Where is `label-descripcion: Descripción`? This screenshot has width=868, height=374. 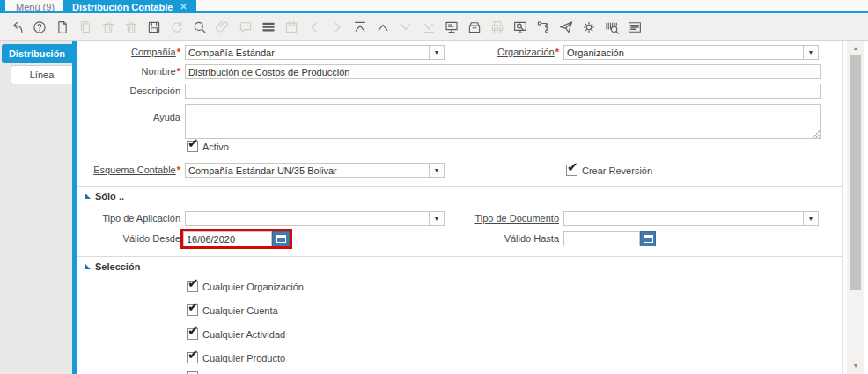
label-descripcion: Descripción is located at coordinates (129, 91).